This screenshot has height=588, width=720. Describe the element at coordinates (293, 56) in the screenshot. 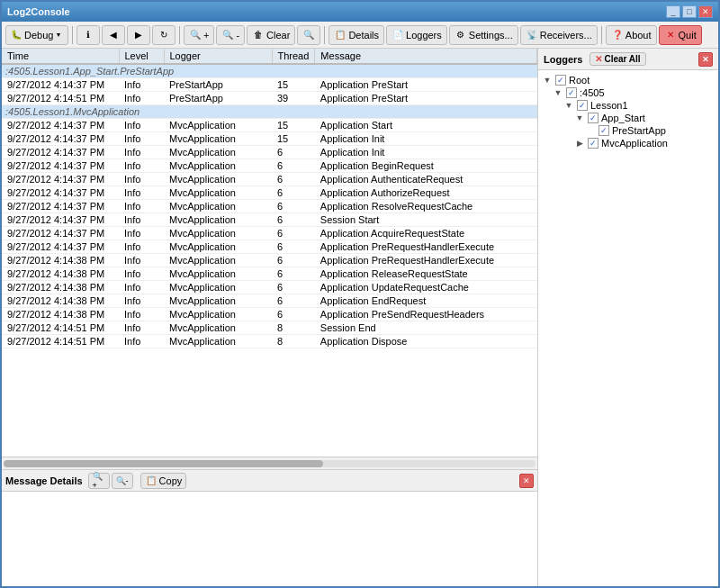

I see `col-header-thread: Thread` at that location.